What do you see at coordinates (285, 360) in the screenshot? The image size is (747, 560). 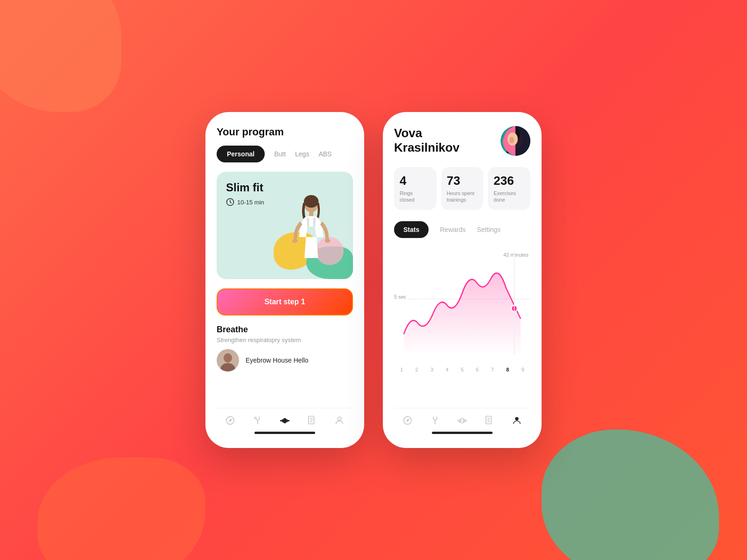 I see `list-item: Eyebrow House Hello` at bounding box center [285, 360].